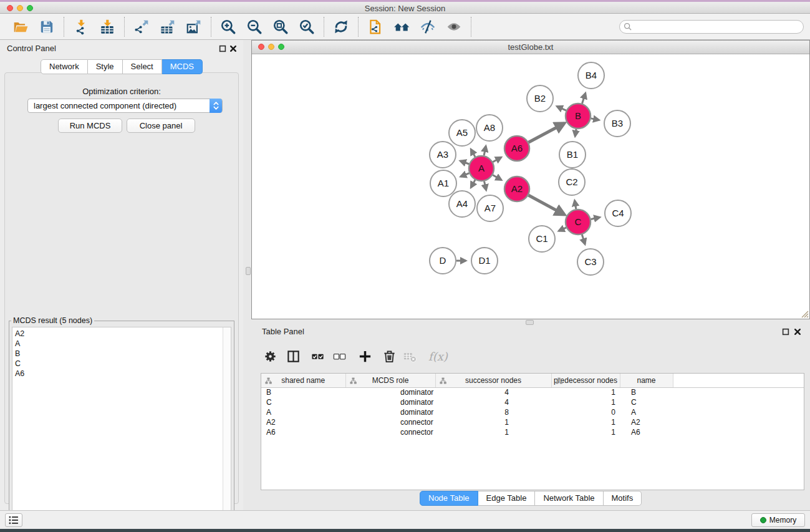  What do you see at coordinates (485, 261) in the screenshot?
I see `graph-node-D1: D1` at bounding box center [485, 261].